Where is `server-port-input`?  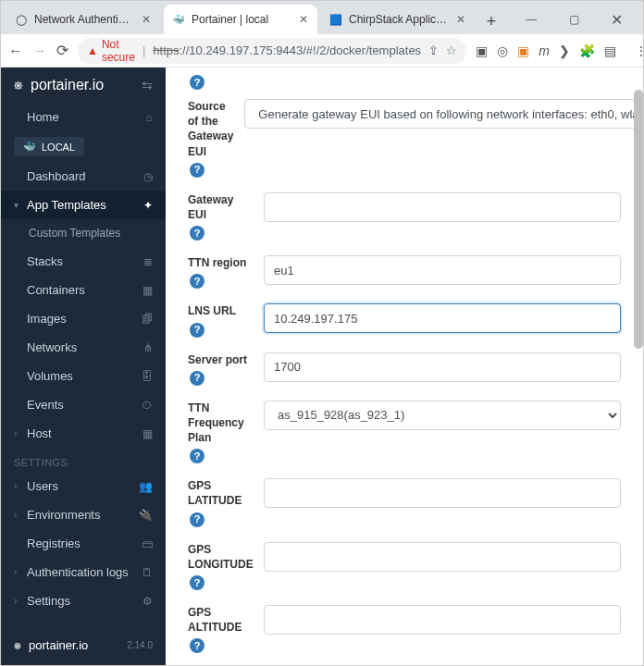 server-port-input is located at coordinates (442, 367).